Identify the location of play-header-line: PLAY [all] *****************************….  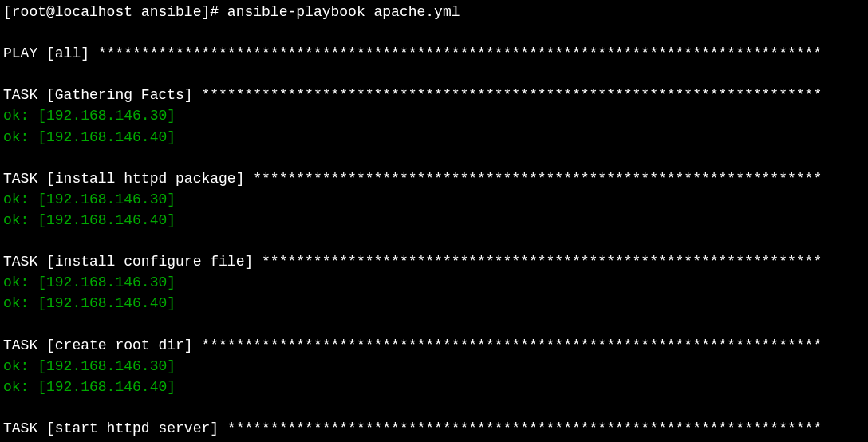
(434, 53).